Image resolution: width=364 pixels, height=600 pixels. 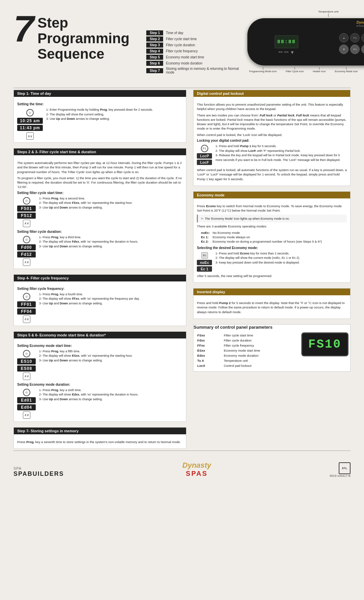 What do you see at coordinates (204, 269) in the screenshot?
I see `ec1-display: Ec 1` at bounding box center [204, 269].